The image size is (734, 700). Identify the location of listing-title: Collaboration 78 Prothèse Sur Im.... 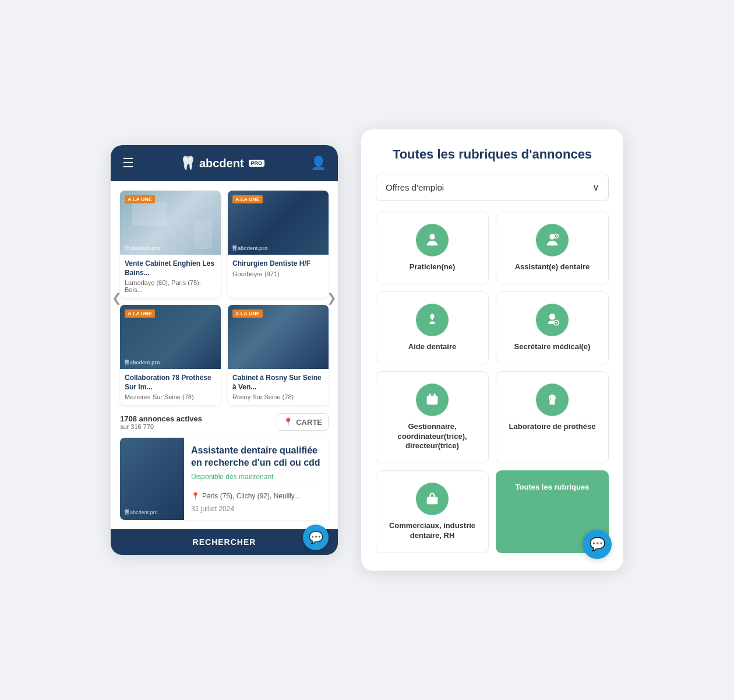
(170, 382).